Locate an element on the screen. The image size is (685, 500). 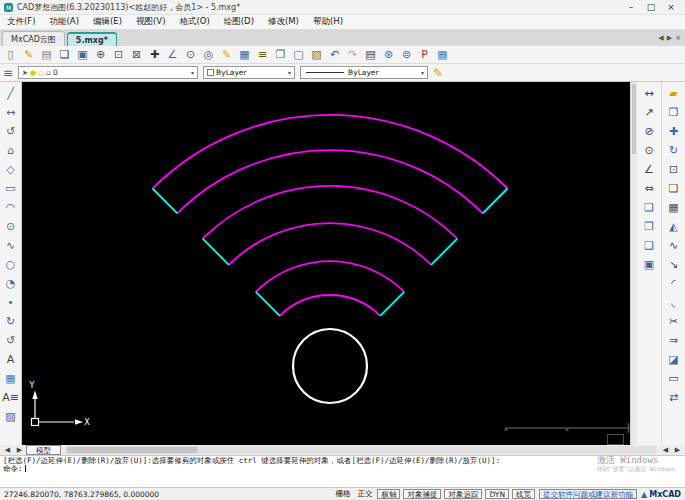
block-tool-4-icon: ▣ is located at coordinates (650, 264).